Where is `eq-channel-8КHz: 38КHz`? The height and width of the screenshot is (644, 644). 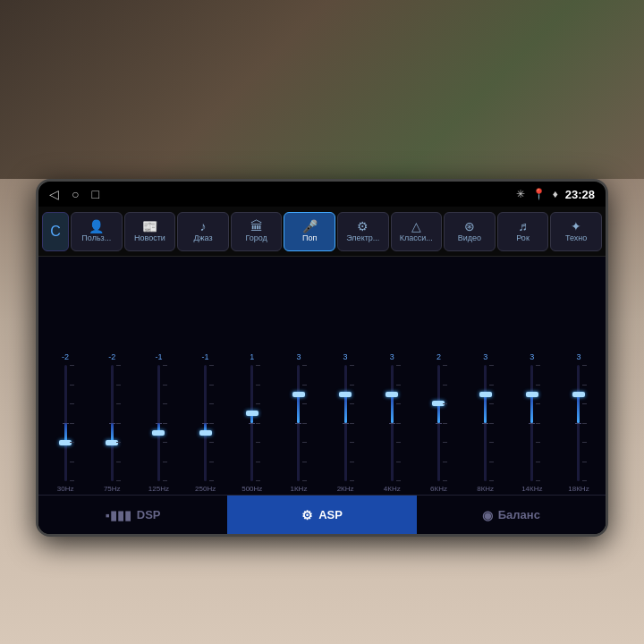
eq-channel-8КHz: 38КHz is located at coordinates (486, 422).